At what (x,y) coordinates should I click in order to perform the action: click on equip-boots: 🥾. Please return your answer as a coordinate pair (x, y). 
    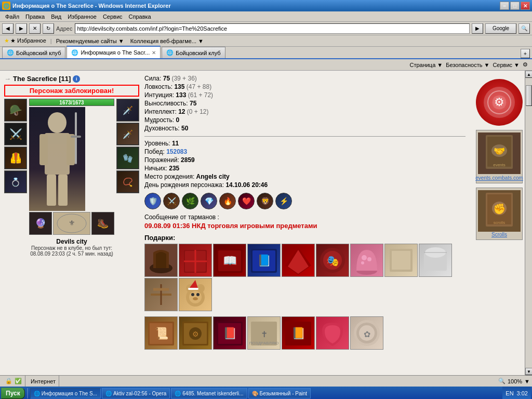
    Looking at the image, I should click on (103, 223).